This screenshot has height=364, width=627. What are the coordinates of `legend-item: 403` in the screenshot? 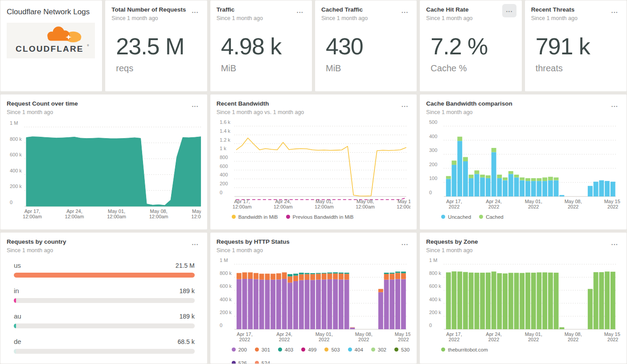 It's located at (286, 350).